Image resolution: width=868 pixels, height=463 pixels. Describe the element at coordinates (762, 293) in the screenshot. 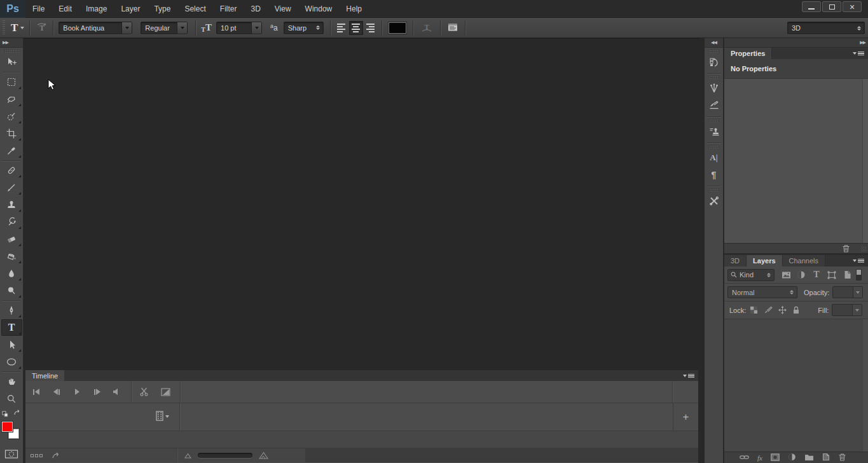

I see `blend-mode-select: Normal` at that location.